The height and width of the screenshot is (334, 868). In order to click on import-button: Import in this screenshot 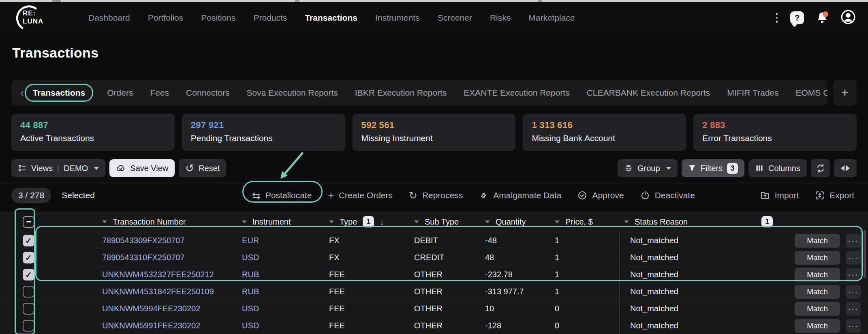, I will do `click(780, 195)`.